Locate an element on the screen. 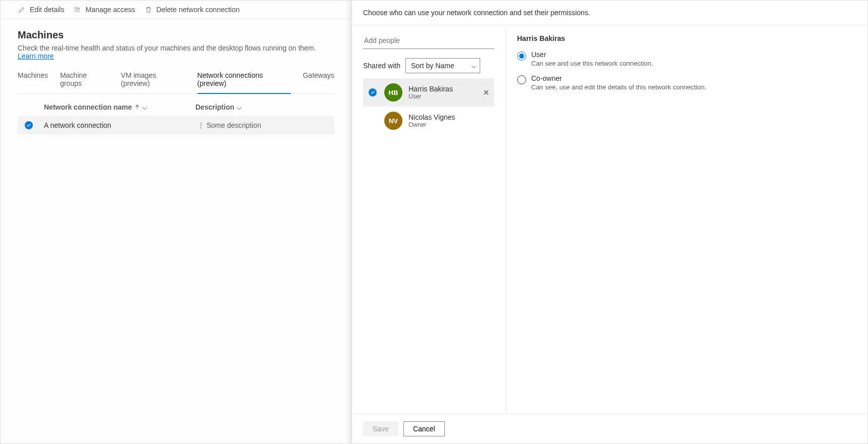 The width and height of the screenshot is (868, 444). avatar: HB is located at coordinates (393, 92).